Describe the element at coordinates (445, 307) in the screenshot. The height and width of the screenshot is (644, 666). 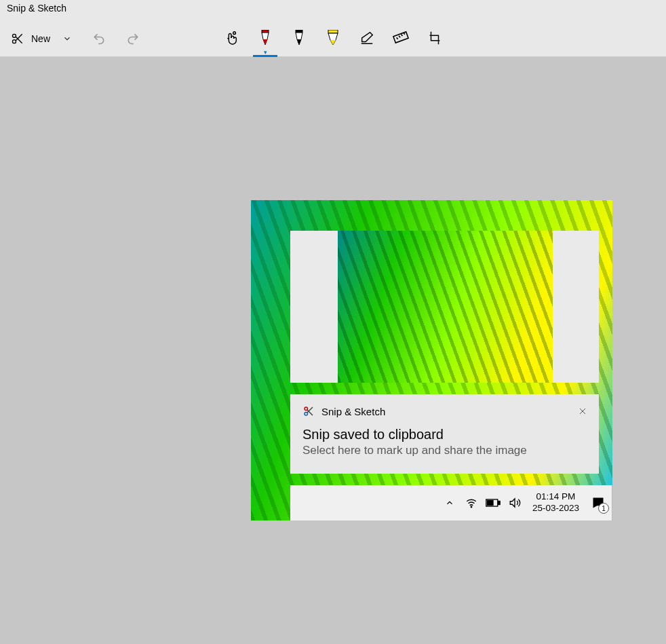
I see `nested-snip-window` at that location.